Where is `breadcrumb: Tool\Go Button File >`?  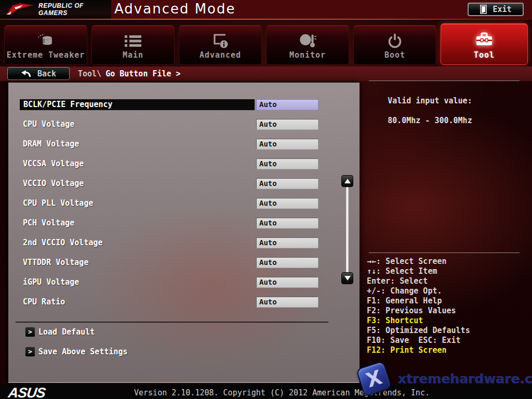
breadcrumb: Tool\Go Button File > is located at coordinates (129, 74).